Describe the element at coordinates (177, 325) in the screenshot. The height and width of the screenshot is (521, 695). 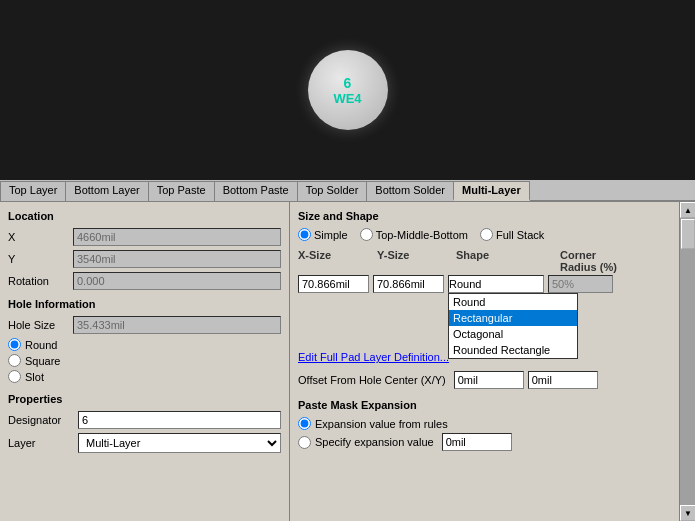
I see `hole-size-input` at that location.